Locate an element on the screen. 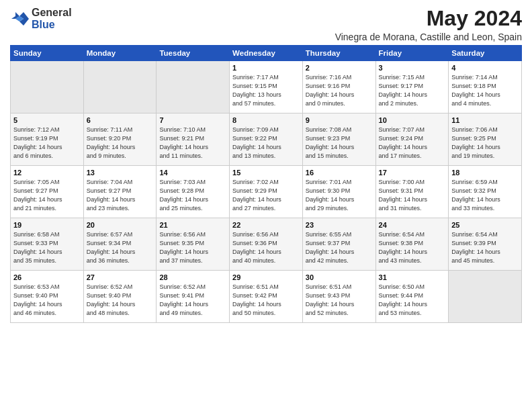  day-info: Sunrise: 7:03 AM Sunset: 9:28 PM Dayligh… is located at coordinates (193, 195).